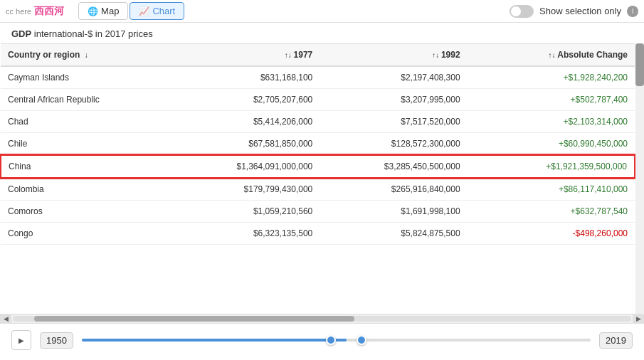  I want to click on cell-absolute: +$502,787,400, so click(551, 100).